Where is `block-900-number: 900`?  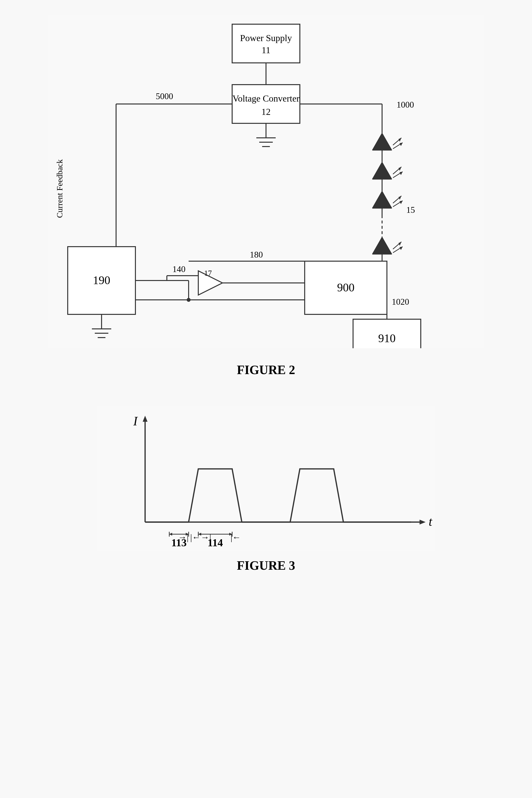
block-900-number: 900 is located at coordinates (346, 287).